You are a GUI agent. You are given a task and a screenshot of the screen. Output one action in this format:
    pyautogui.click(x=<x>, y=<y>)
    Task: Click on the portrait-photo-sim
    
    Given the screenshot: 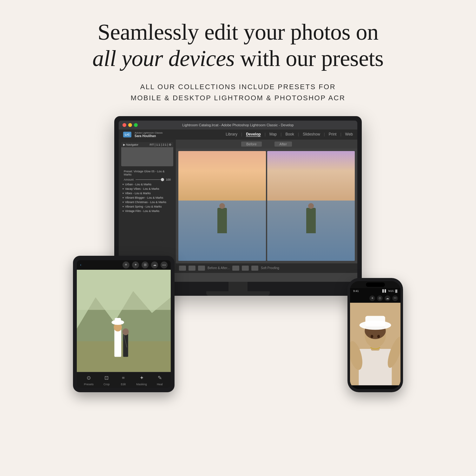 What is the action you would take?
    pyautogui.click(x=375, y=344)
    